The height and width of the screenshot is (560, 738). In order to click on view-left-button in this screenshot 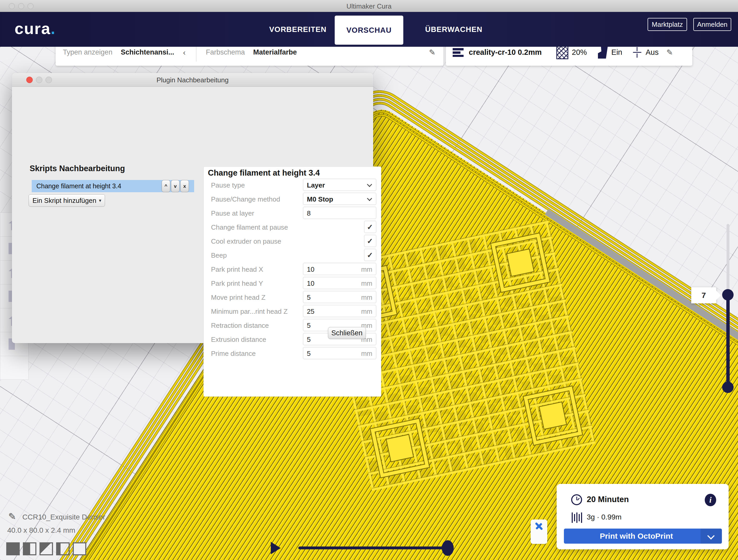, I will do `click(63, 549)`.